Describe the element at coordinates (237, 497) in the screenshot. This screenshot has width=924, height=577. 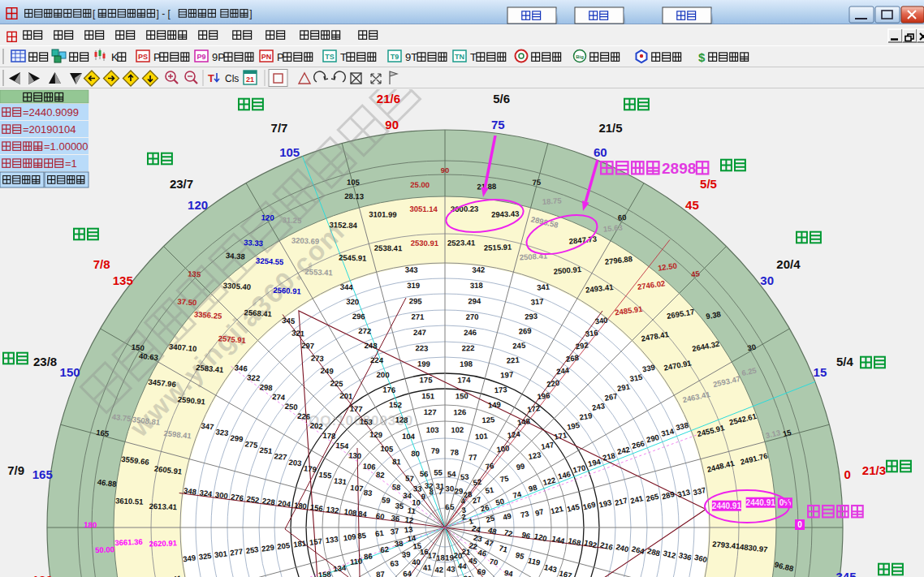
I see `svg-text: 276` at that location.